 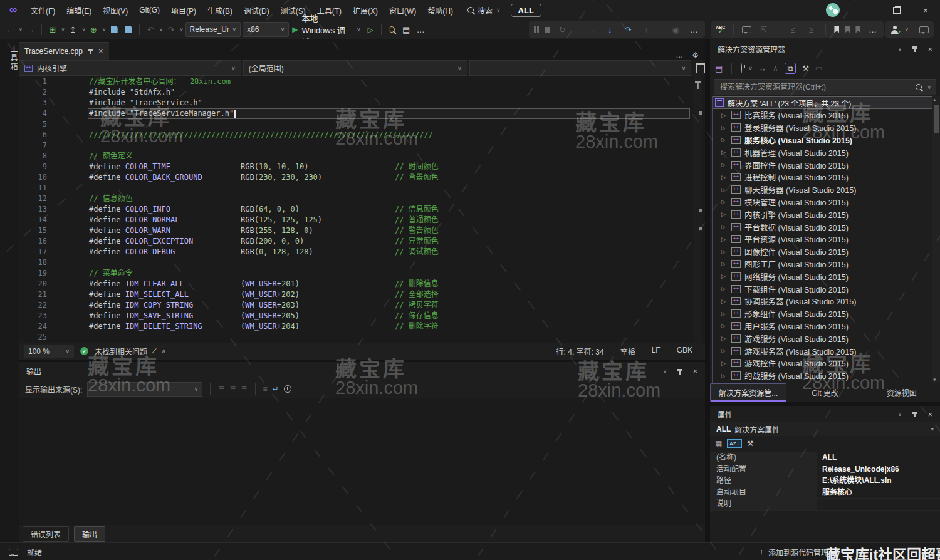 I want to click on encoding: GBK, so click(x=684, y=351).